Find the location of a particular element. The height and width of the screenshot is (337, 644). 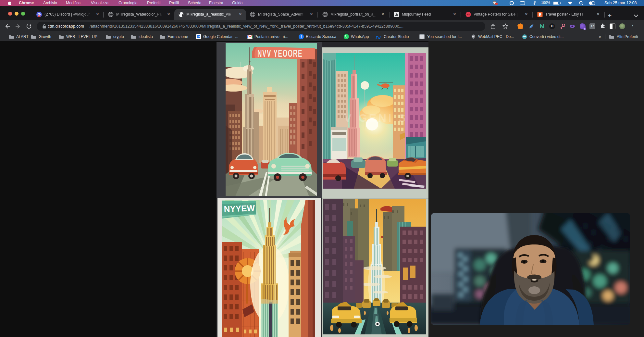

svg-text: NYYEW is located at coordinates (240, 208).